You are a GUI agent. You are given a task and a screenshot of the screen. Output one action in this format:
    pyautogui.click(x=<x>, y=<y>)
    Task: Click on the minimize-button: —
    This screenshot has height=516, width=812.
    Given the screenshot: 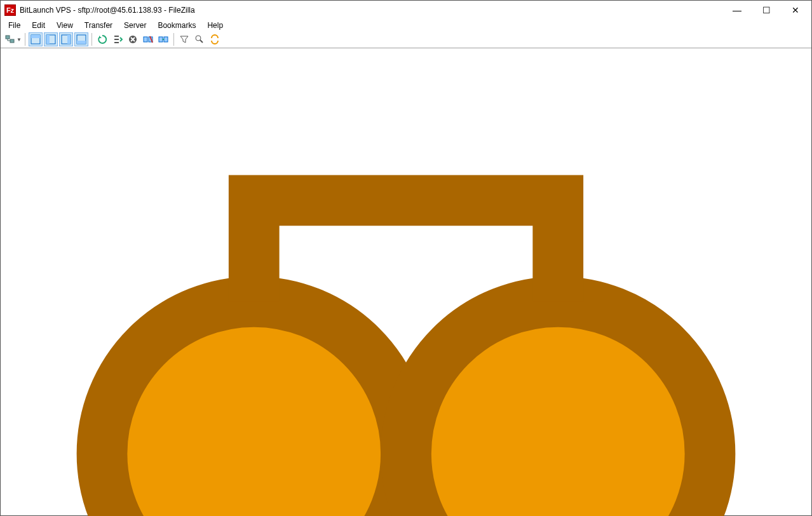 What is the action you would take?
    pyautogui.click(x=737, y=10)
    